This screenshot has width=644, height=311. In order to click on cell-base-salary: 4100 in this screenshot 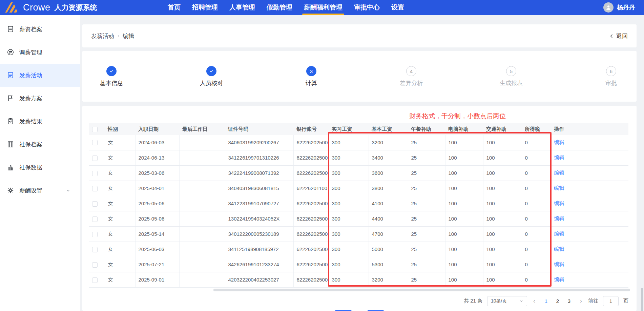, I will do `click(388, 203)`.